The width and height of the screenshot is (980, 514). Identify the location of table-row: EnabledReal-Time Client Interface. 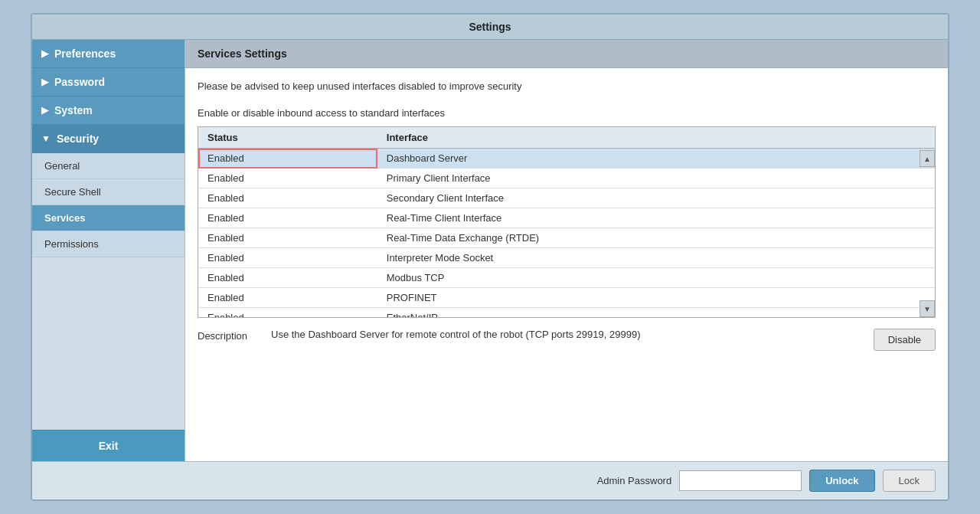
(567, 218).